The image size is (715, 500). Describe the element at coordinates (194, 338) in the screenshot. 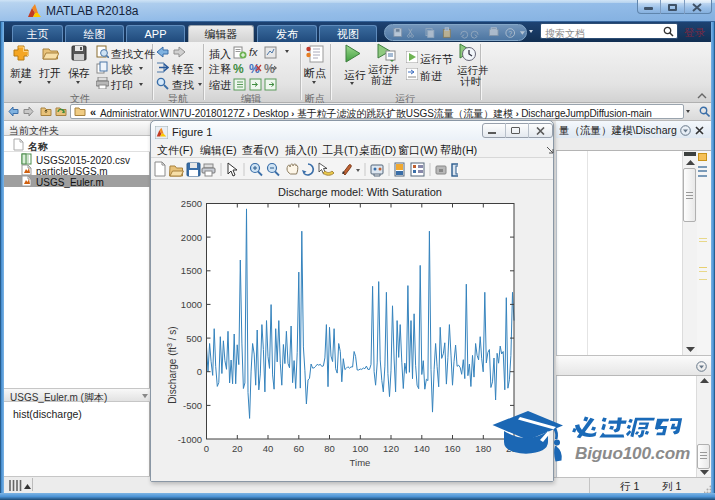

I see `svg-text: 500` at that location.